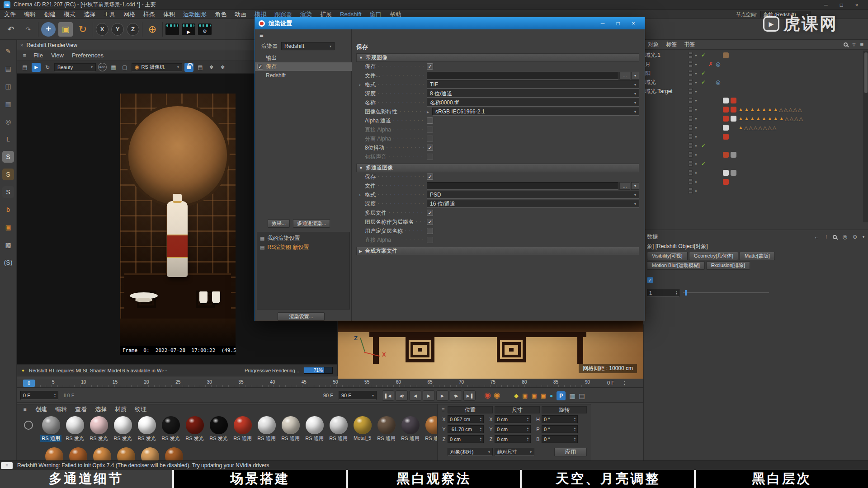 Image resolution: width=868 pixels, height=488 pixels. Describe the element at coordinates (66, 29) in the screenshot. I see `scale-tool-button: ▣` at that location.